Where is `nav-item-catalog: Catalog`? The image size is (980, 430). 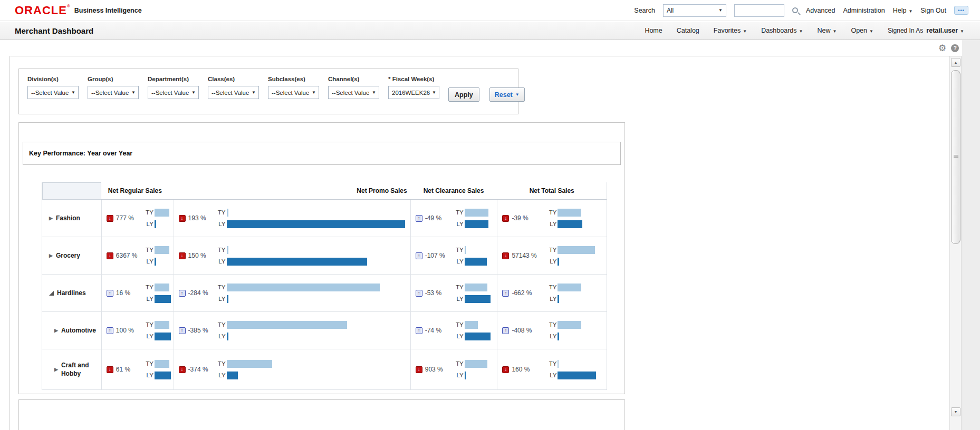
nav-item-catalog: Catalog is located at coordinates (688, 31).